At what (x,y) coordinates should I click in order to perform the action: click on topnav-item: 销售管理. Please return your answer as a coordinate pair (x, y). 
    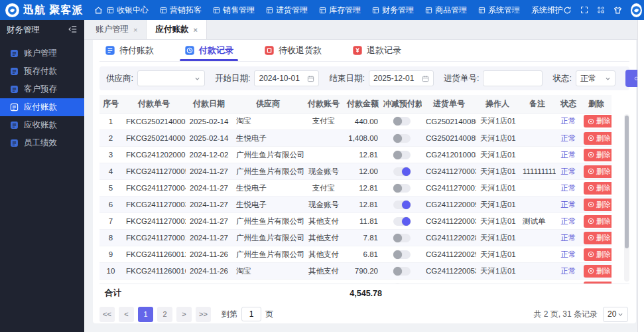
    Looking at the image, I should click on (233, 11).